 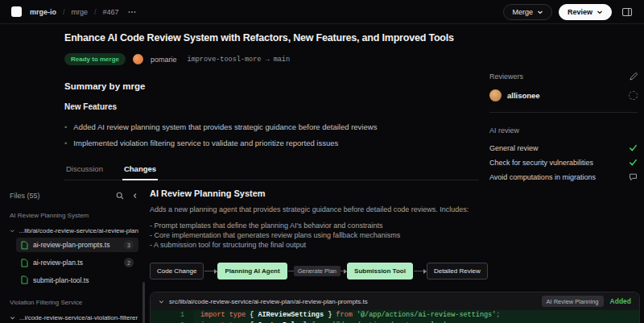 I want to click on change-point: - Core implementation that generates rev…, so click(x=394, y=235).